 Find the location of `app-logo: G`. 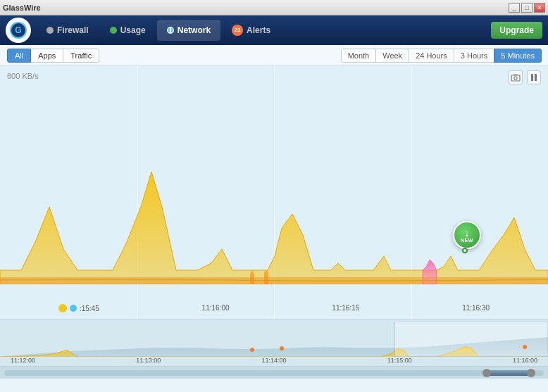

app-logo: G is located at coordinates (18, 30).